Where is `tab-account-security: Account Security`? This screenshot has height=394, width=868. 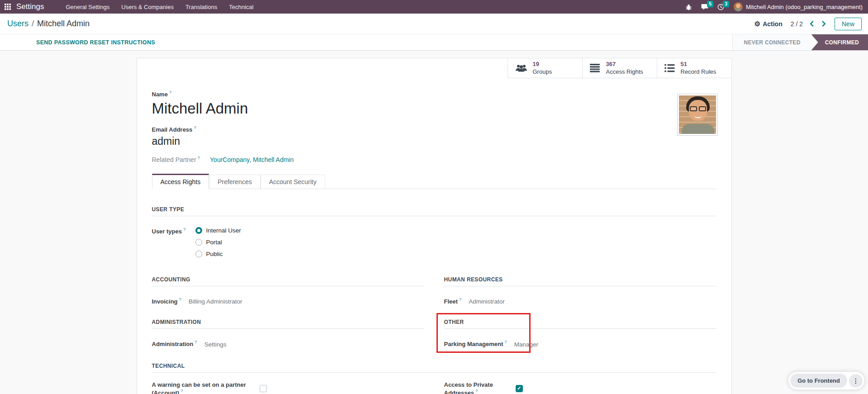
tab-account-security: Account Security is located at coordinates (293, 182).